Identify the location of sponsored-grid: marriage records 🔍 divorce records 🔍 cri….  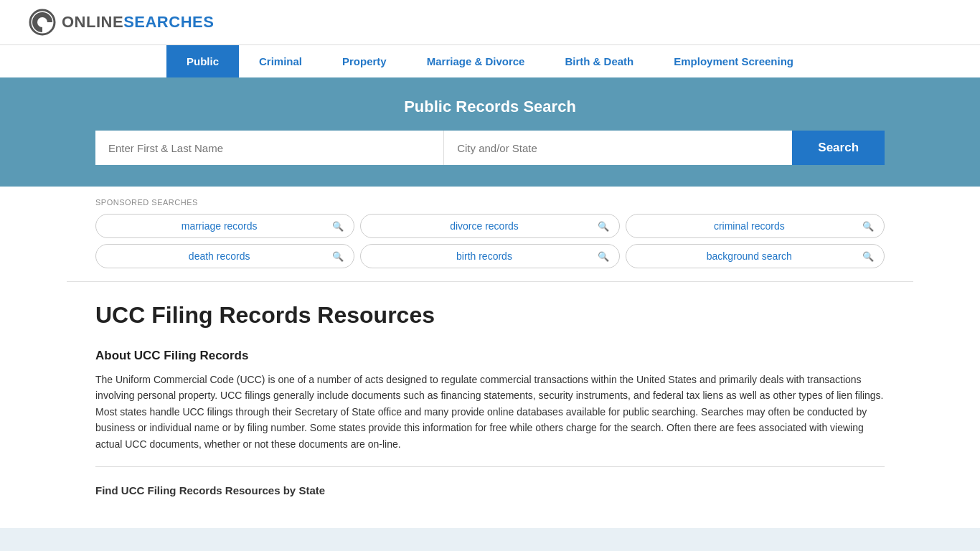
(490, 241).